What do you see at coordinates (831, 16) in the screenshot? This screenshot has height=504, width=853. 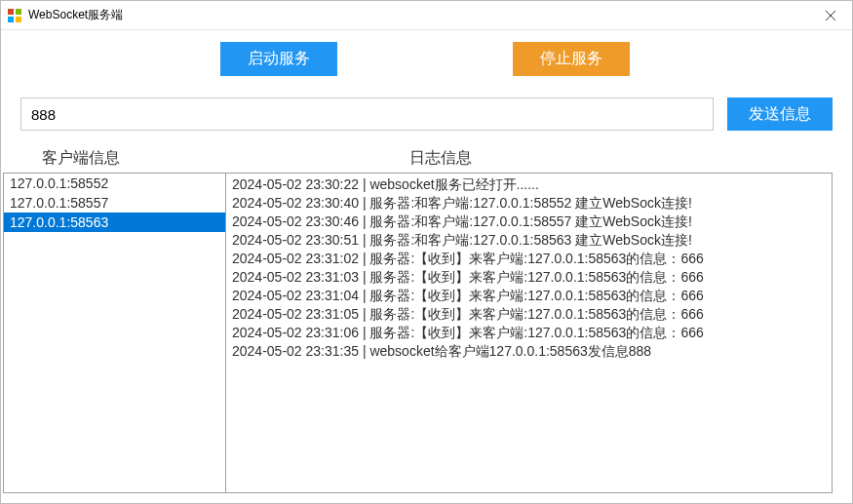 I see `close-icon` at bounding box center [831, 16].